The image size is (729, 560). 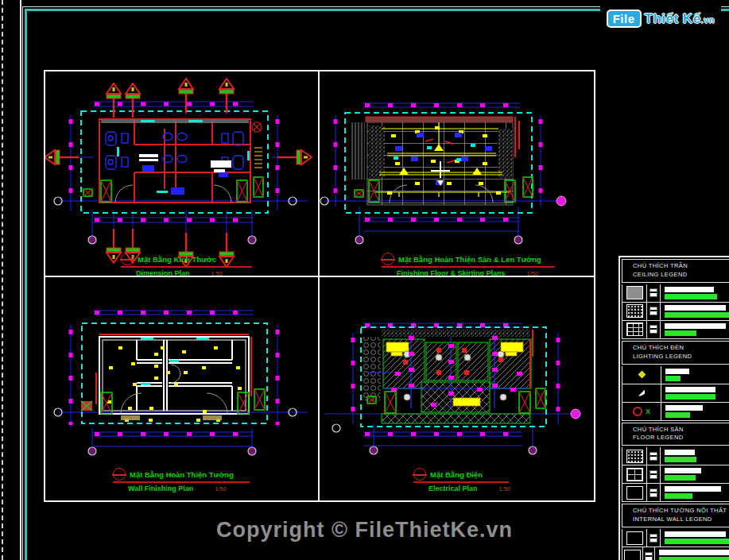 What do you see at coordinates (634, 475) in the screenshot?
I see `tile-swatch` at bounding box center [634, 475].